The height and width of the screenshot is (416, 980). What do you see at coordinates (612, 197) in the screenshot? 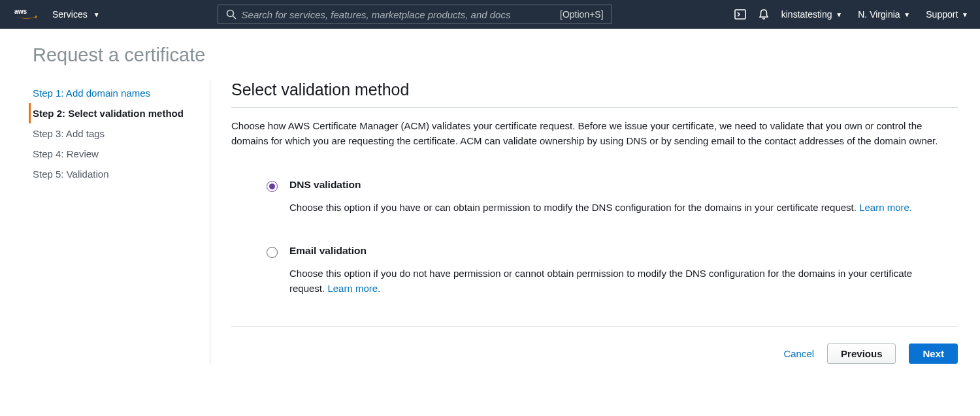
I see `option-dns-validation: DNS validation Choose this option if you…` at bounding box center [612, 197].